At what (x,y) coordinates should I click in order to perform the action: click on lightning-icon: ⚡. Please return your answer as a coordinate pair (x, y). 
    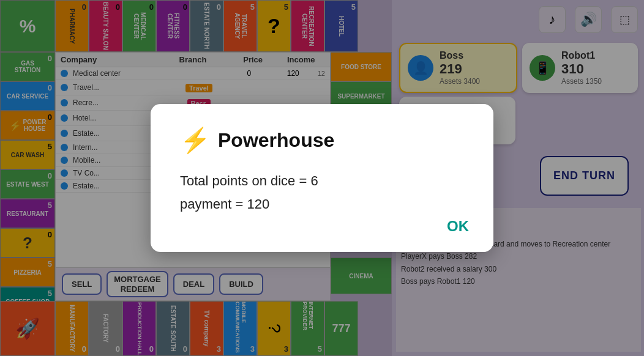
    Looking at the image, I should click on (195, 141).